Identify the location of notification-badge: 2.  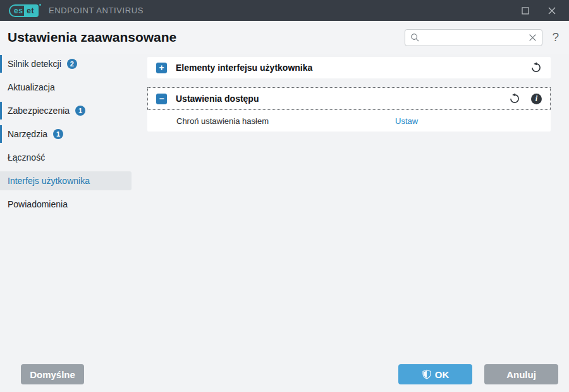
(72, 64).